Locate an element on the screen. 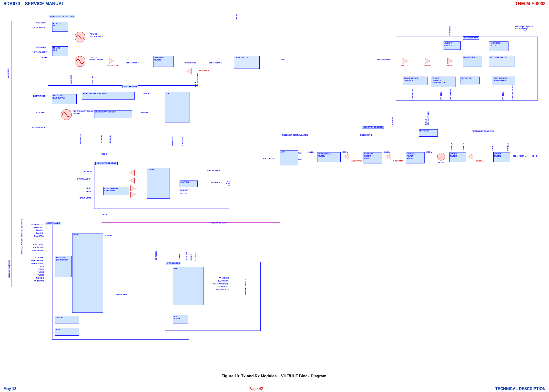 The height and width of the screenshot is (392, 549). lbl-pll-data: PLL-DATA is located at coordinates (183, 141).